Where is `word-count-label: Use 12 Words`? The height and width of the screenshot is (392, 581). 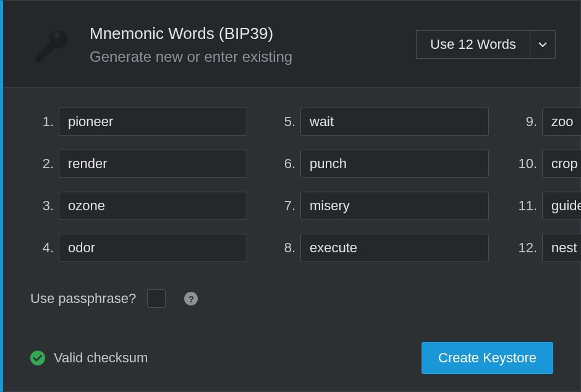
word-count-label: Use 12 Words is located at coordinates (473, 45).